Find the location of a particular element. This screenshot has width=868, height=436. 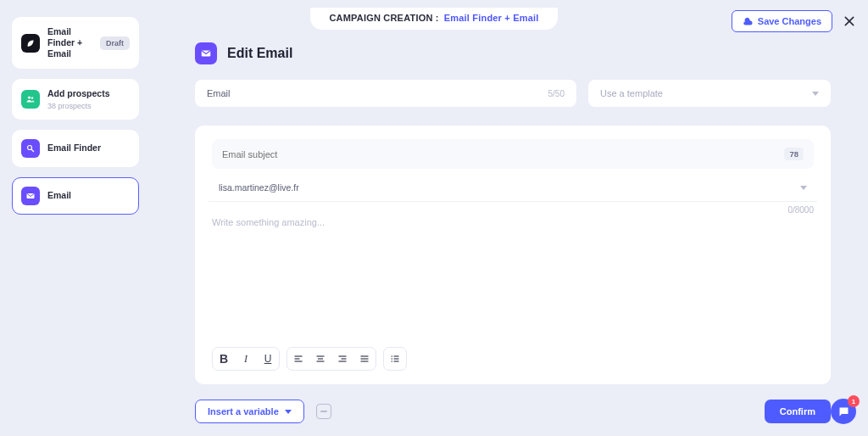

from-email: lisa.martinez@live.fr is located at coordinates (259, 187).